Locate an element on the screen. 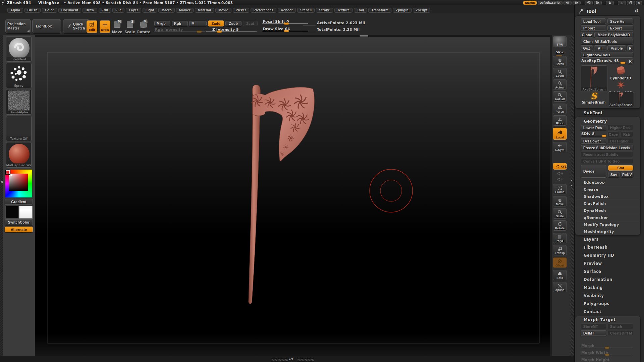 The image size is (644, 362). tool-item-simplebrush: S SimpleBrush is located at coordinates (594, 98).